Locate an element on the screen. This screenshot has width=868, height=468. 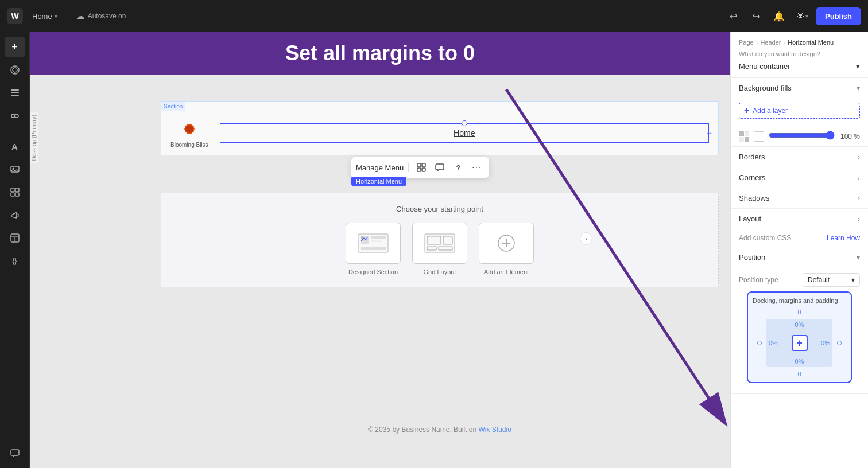
option-designed-section: Designed Section is located at coordinates (373, 249).